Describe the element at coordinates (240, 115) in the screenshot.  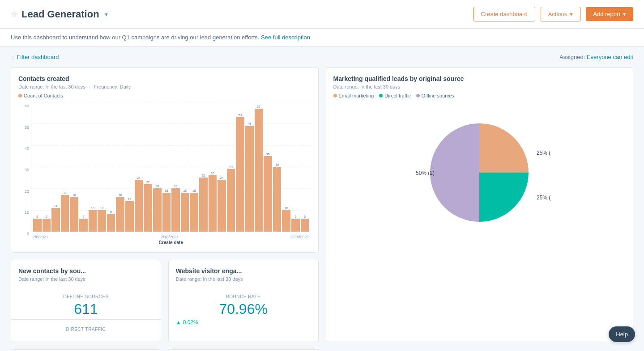
I see `bar-value-label: 53` at that location.